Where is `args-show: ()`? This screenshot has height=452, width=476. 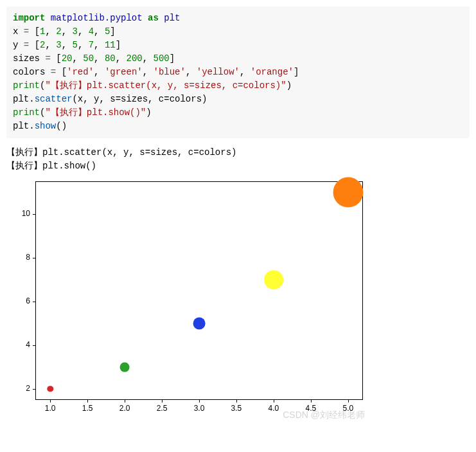
args-show: () is located at coordinates (62, 126).